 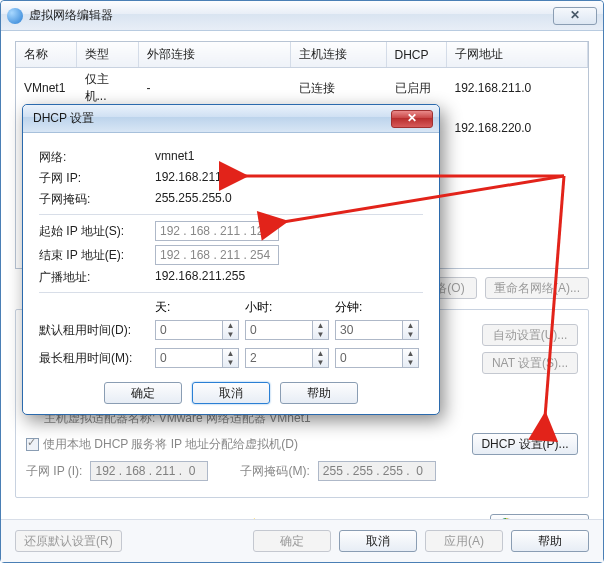 I want to click on subnet-ip-label: 子网 IP (I):, so click(x=54, y=472).